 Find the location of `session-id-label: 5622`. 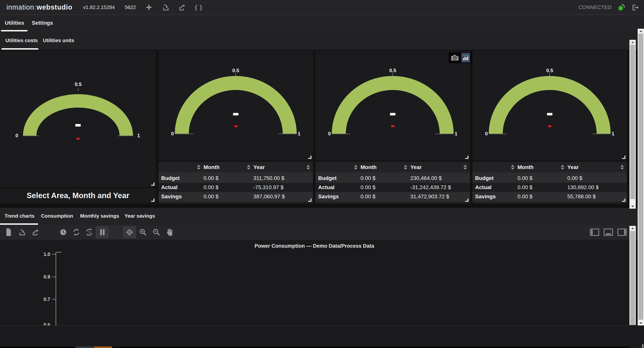

session-id-label: 5622 is located at coordinates (130, 7).